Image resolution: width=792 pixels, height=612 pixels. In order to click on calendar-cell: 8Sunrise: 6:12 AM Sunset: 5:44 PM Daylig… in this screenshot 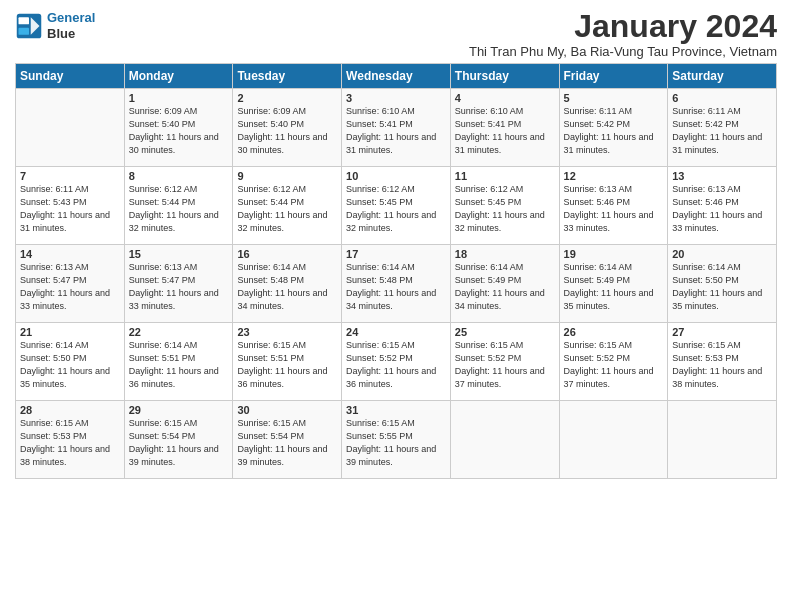, I will do `click(178, 206)`.